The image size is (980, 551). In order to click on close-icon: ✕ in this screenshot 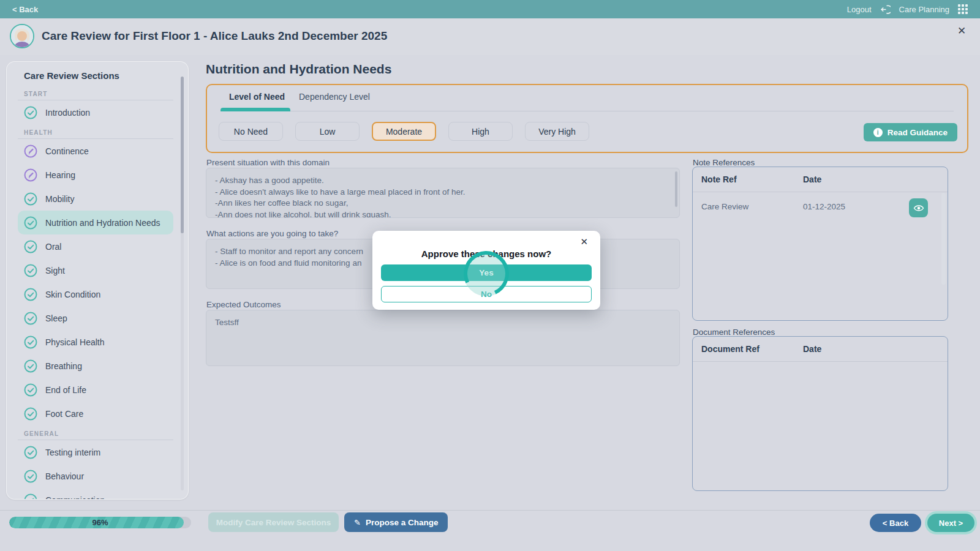, I will do `click(962, 31)`.